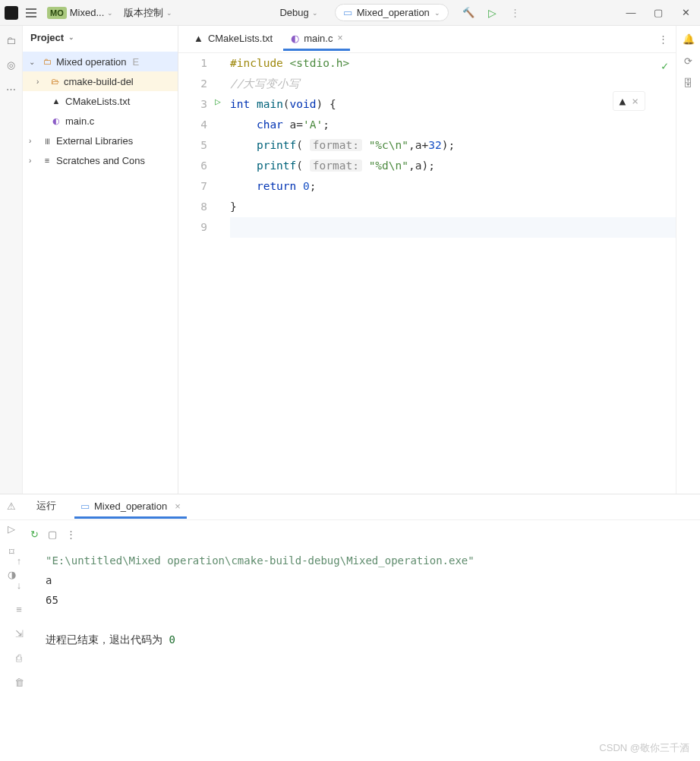 This screenshot has width=700, height=761. What do you see at coordinates (369, 639) in the screenshot?
I see `console-exit-line: 进程已结束，退出代码为 0` at bounding box center [369, 639].